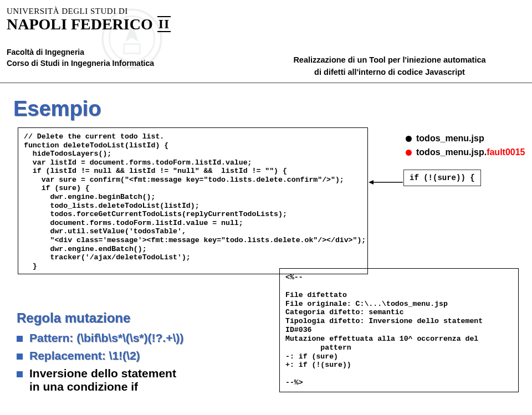 The width and height of the screenshot is (532, 415). What do you see at coordinates (144, 338) in the screenshot?
I see `pattern-row: Pattern: (\bif\b\s*\(\s*)(!?.+\))` at bounding box center [144, 338].